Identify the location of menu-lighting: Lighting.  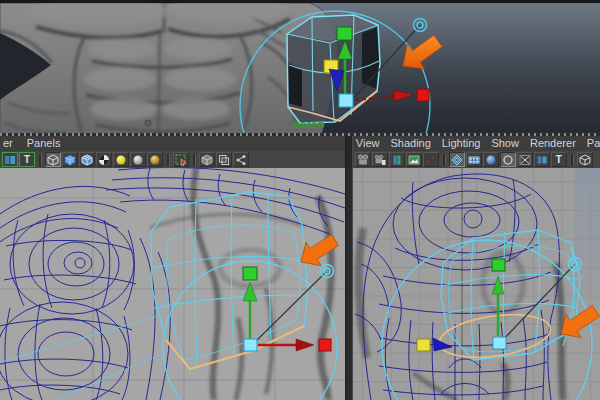
(462, 144).